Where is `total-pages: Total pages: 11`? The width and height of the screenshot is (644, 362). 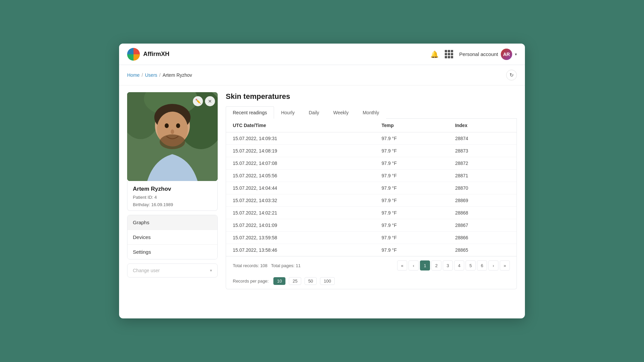 total-pages: Total pages: 11 is located at coordinates (286, 265).